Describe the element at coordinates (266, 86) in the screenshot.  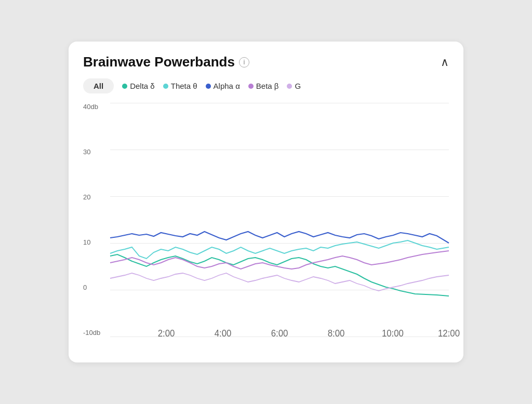
I see `filter-row: All Delta δ Theta θ Alpha α Beta β G` at that location.